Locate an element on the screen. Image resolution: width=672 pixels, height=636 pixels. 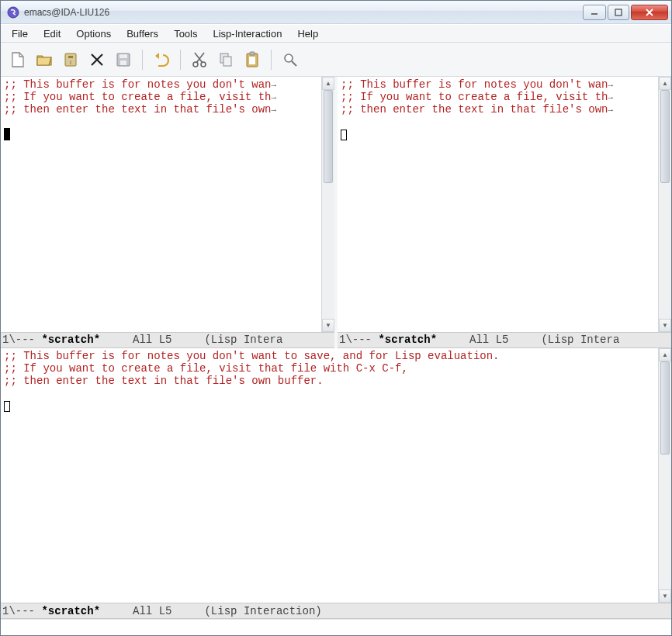
modeline-mode: (Lisp Interaction) is located at coordinates (262, 611).